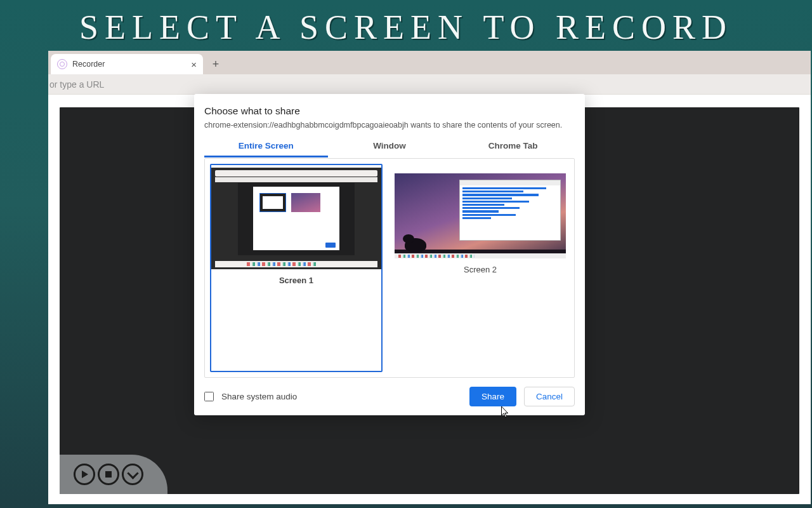 The image size is (812, 508). I want to click on play-icon, so click(84, 474).